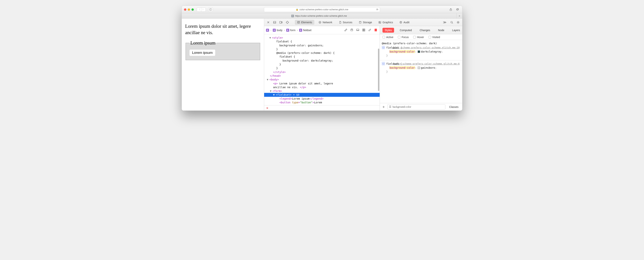 This screenshot has width=644, height=260. Describe the element at coordinates (199, 10) in the screenshot. I see `back-button: 〈` at that location.